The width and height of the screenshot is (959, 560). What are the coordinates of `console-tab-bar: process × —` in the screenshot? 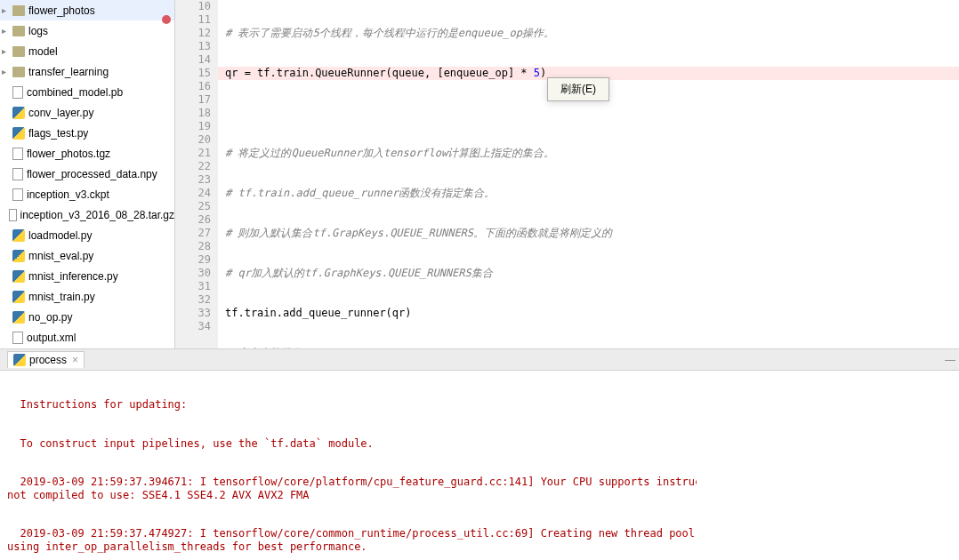 It's located at (480, 360).